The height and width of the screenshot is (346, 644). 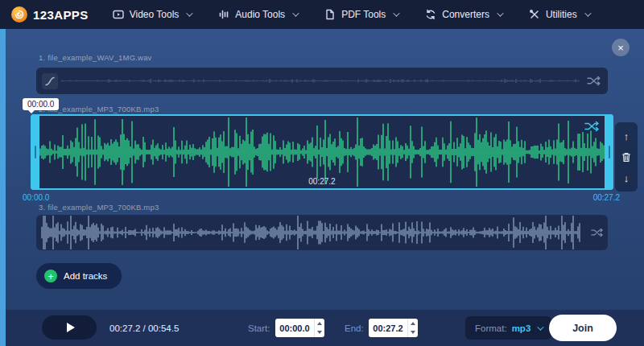 I want to click on menu-label: PDF Tools, so click(x=364, y=14).